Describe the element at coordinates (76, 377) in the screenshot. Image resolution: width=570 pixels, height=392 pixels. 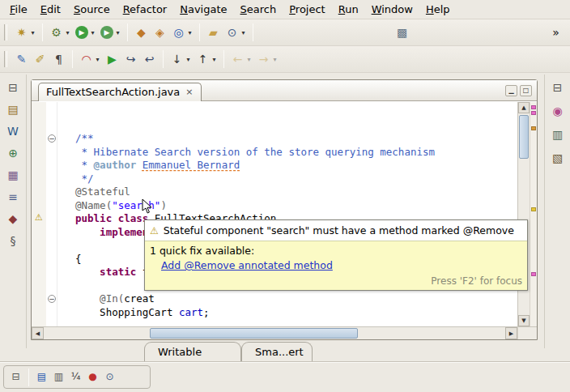
I see `progress-view-icon: ¼` at that location.